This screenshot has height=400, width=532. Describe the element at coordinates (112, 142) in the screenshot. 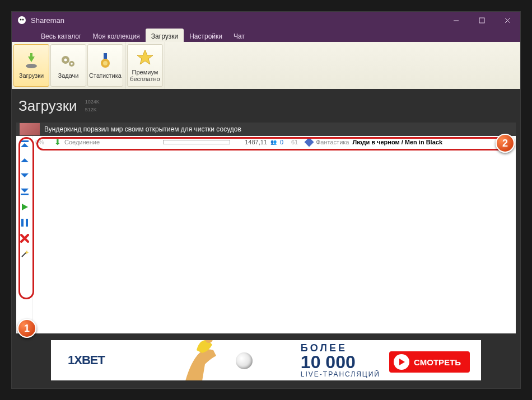

I see `status-label: Соединение` at that location.